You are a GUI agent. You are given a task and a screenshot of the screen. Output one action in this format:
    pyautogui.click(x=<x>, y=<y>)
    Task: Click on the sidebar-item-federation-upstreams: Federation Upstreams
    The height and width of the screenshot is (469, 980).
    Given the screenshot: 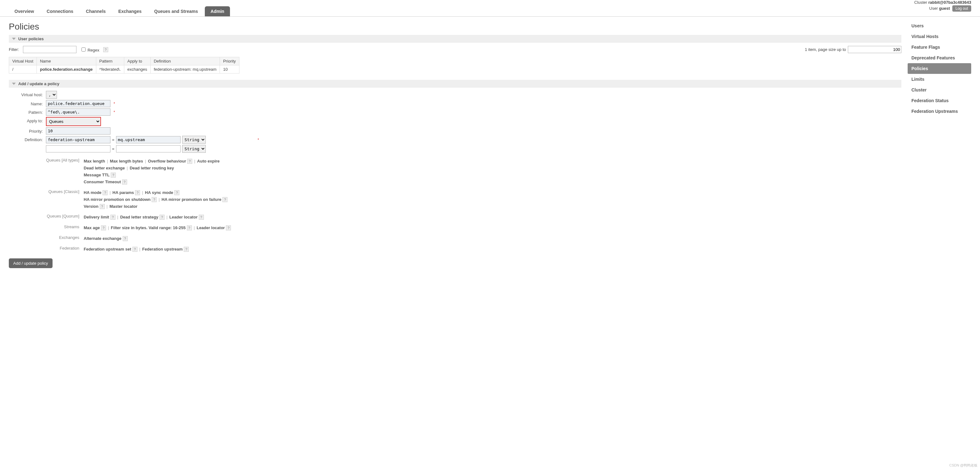 What is the action you would take?
    pyautogui.click(x=940, y=111)
    